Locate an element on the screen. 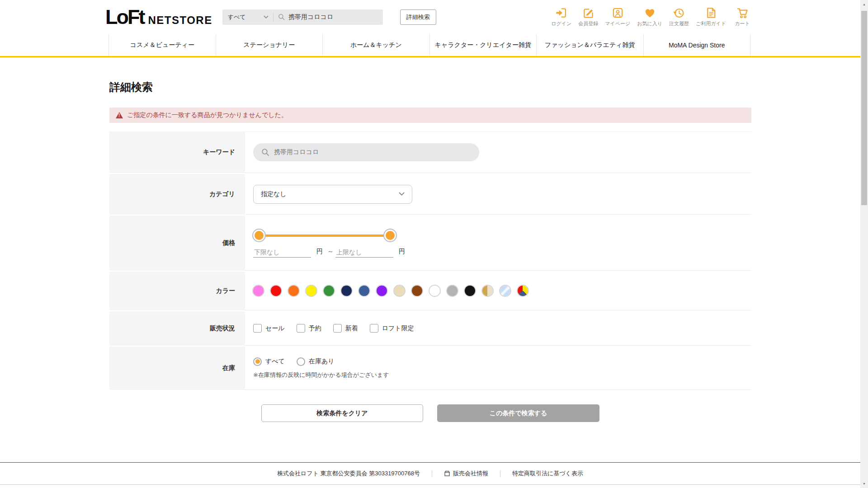 Image resolution: width=868 pixels, height=488 pixels. slider-track is located at coordinates (325, 236).